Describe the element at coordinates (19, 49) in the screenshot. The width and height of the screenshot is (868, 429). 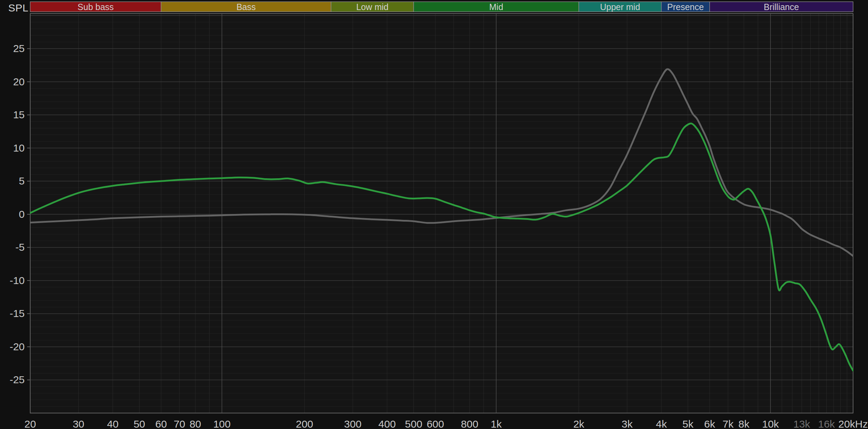
I see `y-tick-label: 25` at that location.